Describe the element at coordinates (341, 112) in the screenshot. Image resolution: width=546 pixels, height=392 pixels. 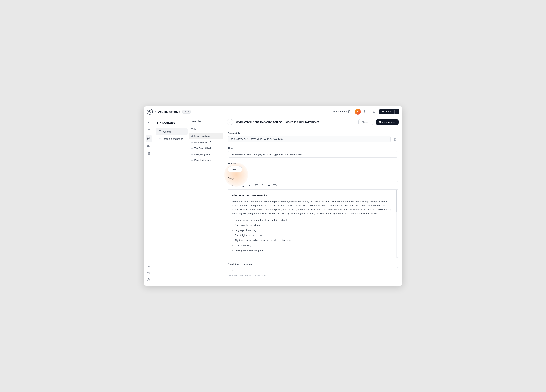
I see `give-feedback-button: Give feedback` at that location.